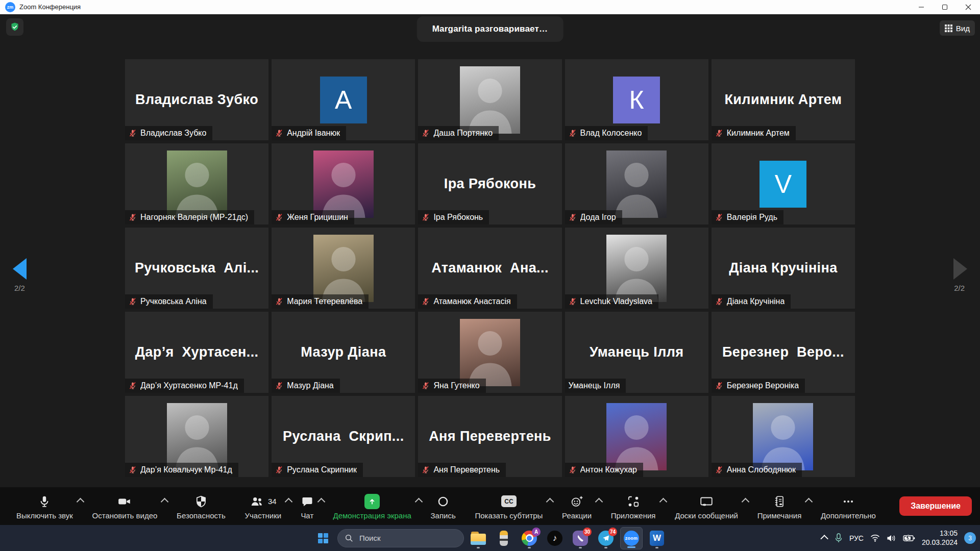  I want to click on toolbar-share-button: Демонстрация экрана, so click(373, 506).